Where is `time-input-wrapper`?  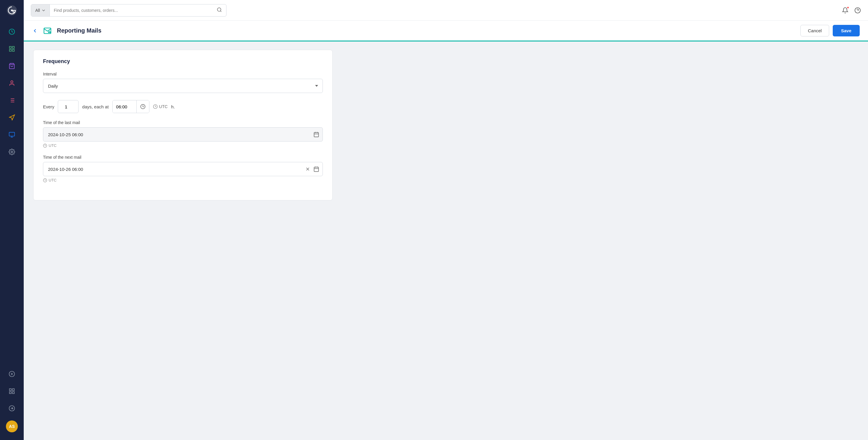
time-input-wrapper is located at coordinates (131, 106).